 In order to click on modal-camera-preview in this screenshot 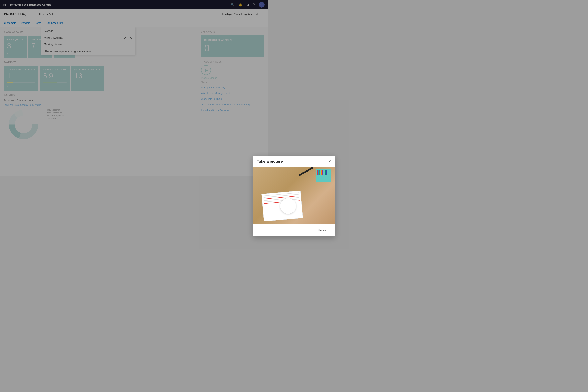, I will do `click(260, 172)`.